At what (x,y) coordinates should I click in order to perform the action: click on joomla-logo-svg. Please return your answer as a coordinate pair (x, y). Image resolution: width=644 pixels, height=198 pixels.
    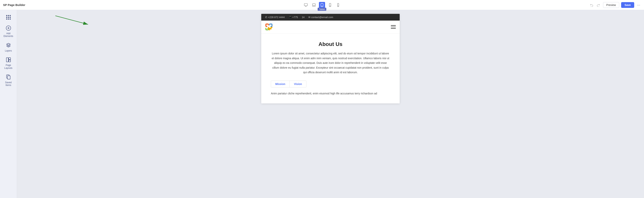
    Looking at the image, I should click on (269, 27).